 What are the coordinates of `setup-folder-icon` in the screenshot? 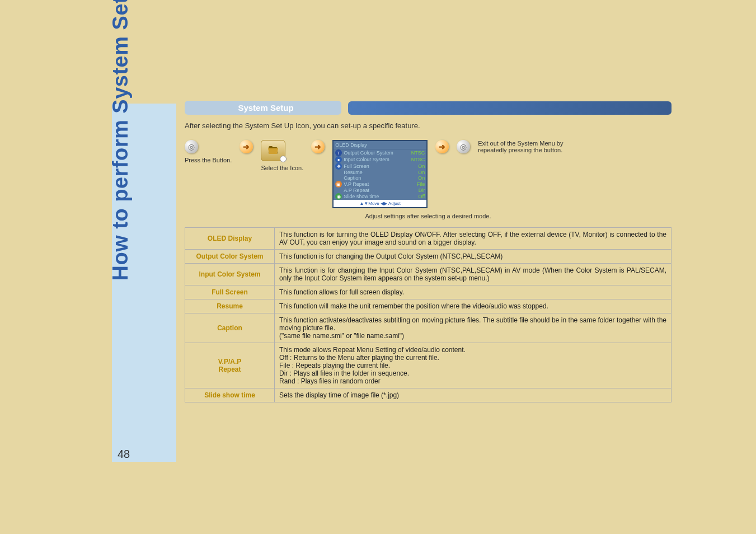 It's located at (273, 151).